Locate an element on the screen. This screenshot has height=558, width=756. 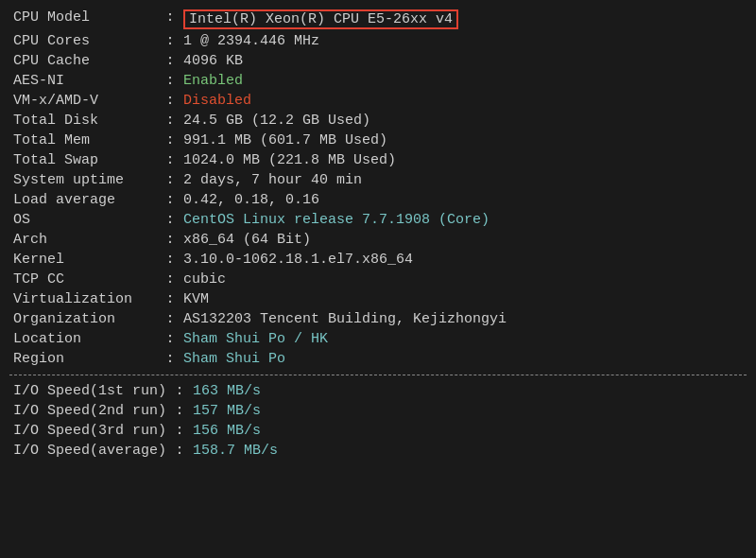
row-label: Organization is located at coordinates (85, 320).